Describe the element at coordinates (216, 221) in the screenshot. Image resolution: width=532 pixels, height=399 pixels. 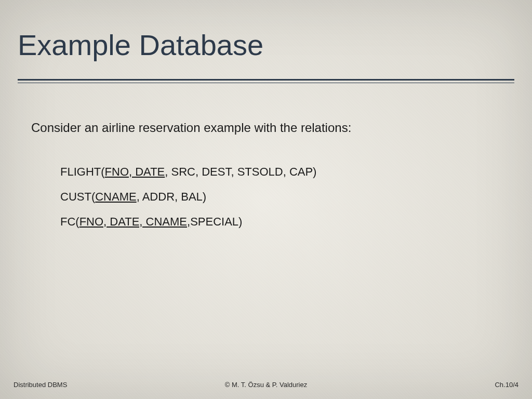
I see `relation-fc-rest: SPECIAL)` at that location.